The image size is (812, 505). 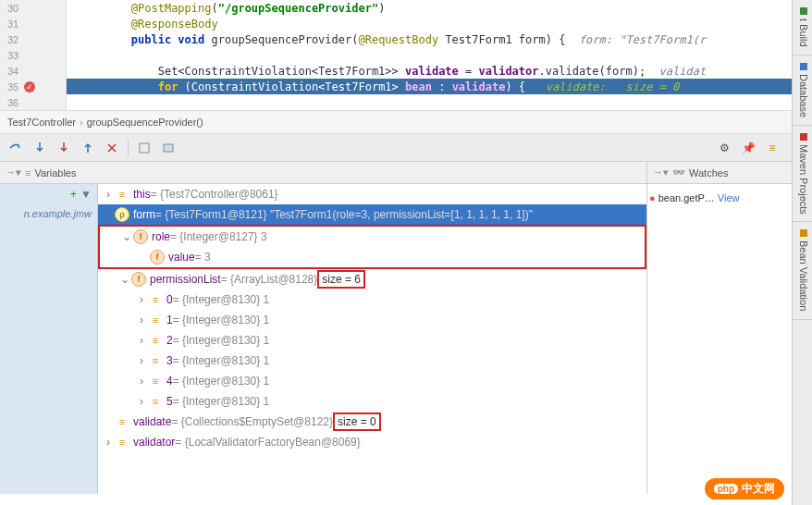 What do you see at coordinates (406, 122) in the screenshot?
I see `breadcrumb: Test7Controller › groupSequenceProvider(…` at bounding box center [406, 122].